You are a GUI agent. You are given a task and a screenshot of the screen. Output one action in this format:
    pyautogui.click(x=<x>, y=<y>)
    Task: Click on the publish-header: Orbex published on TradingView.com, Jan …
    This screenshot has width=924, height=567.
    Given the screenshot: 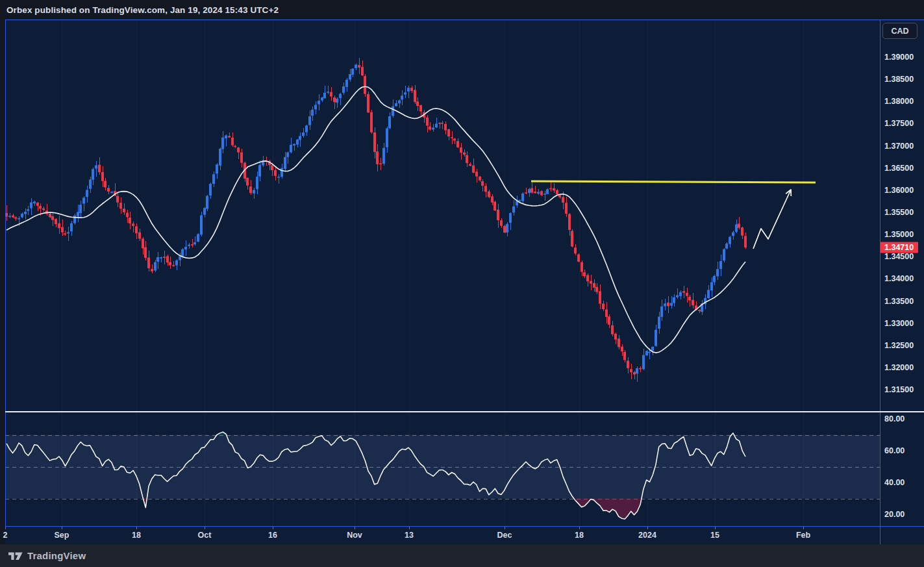 What is the action you would take?
    pyautogui.click(x=462, y=10)
    